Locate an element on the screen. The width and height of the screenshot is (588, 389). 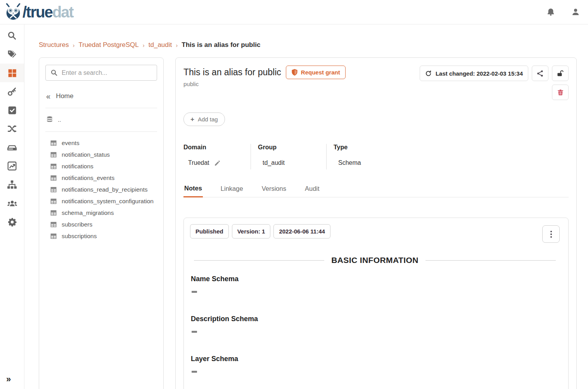
key-icon is located at coordinates (12, 92).